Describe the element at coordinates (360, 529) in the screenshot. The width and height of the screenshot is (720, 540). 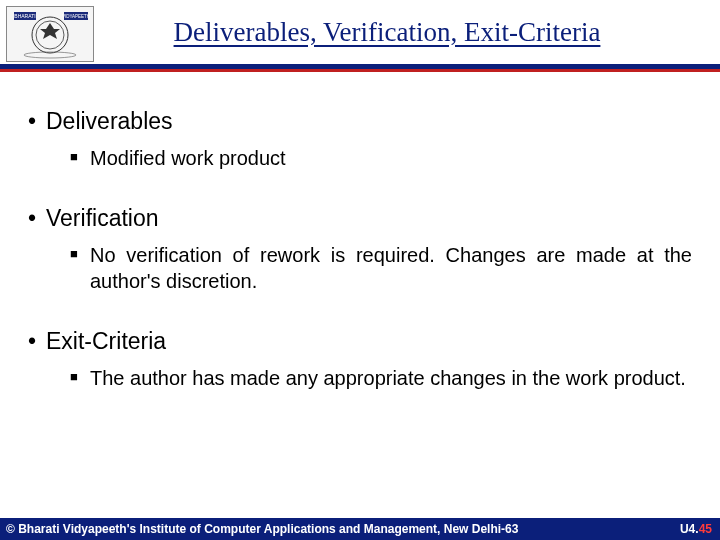
I see `slide-footer: © Bharati Vidyapeeth's Institute of Comp…` at that location.